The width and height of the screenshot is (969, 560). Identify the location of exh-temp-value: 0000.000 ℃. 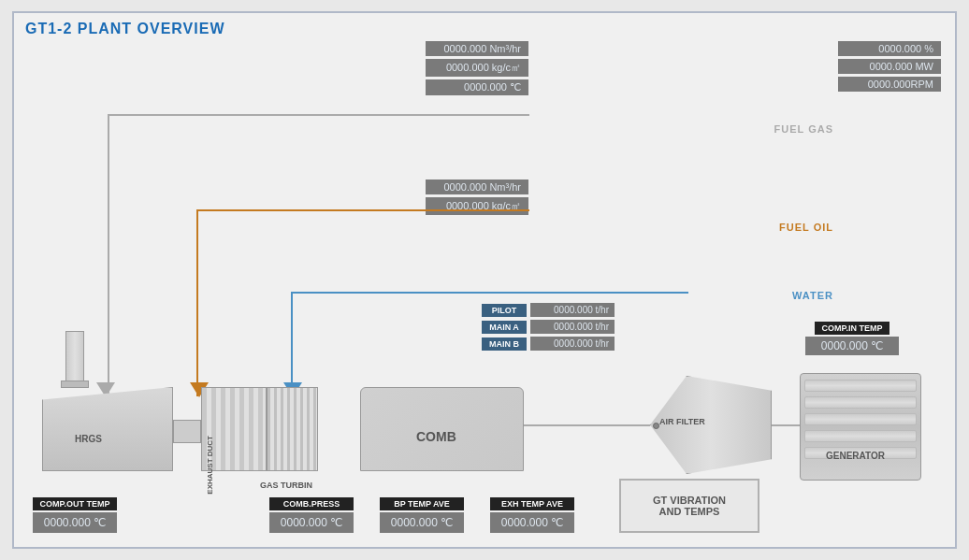
(532, 523).